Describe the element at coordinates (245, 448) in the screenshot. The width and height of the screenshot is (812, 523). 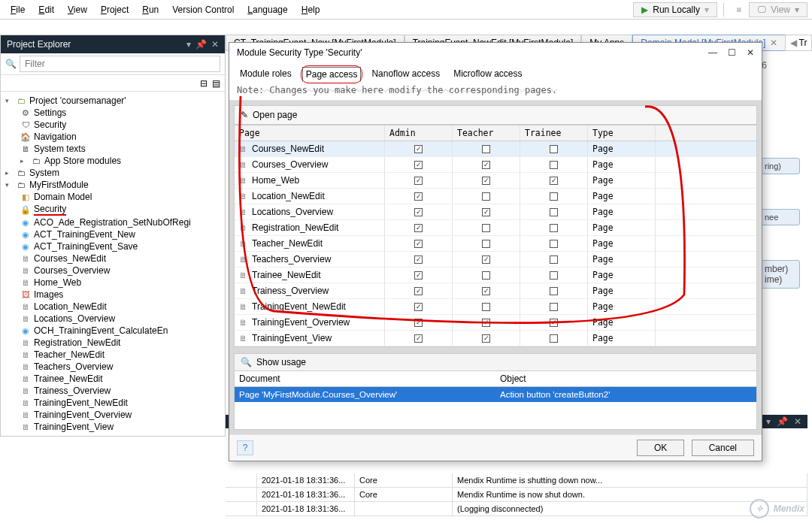
I see `help-button: ?` at that location.